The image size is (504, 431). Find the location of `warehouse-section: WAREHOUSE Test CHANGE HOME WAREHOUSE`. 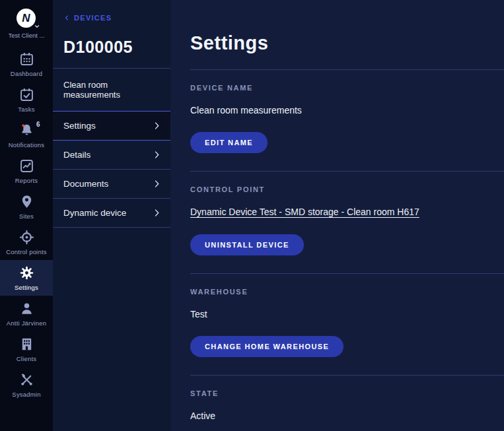

warehouse-section: WAREHOUSE Test CHANGE HOME WAREHOUSE is located at coordinates (347, 325).